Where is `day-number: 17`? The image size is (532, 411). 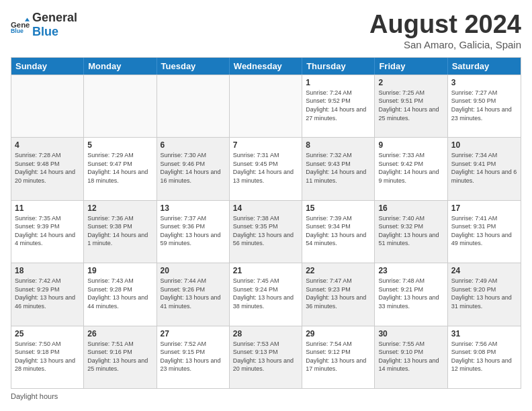
day-number: 17 is located at coordinates (484, 208).